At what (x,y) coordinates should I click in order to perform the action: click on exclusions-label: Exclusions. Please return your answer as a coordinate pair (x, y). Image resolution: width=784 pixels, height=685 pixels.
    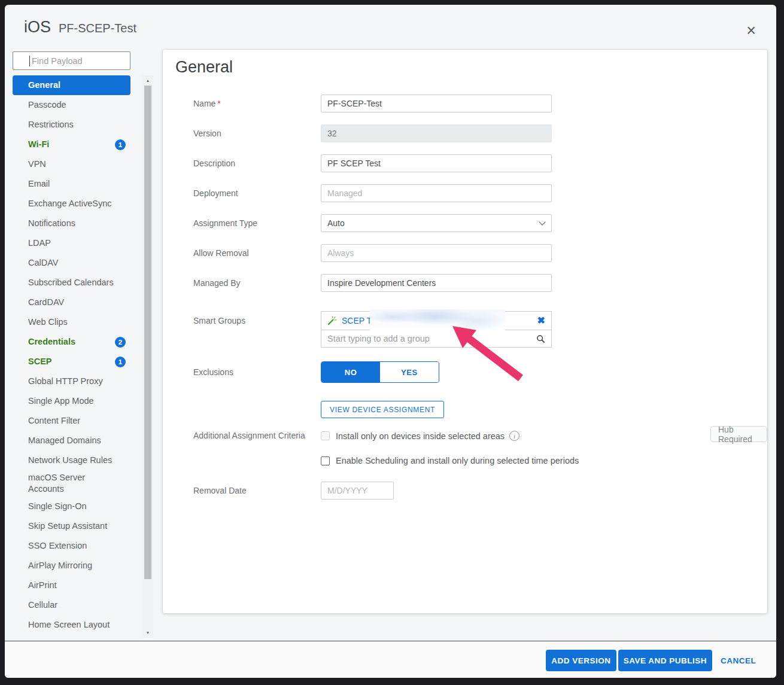
    Looking at the image, I should click on (213, 372).